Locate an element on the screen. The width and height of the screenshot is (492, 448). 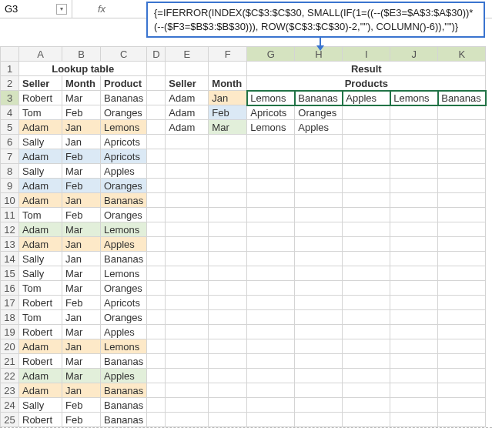
cell-E24 is located at coordinates (187, 405).